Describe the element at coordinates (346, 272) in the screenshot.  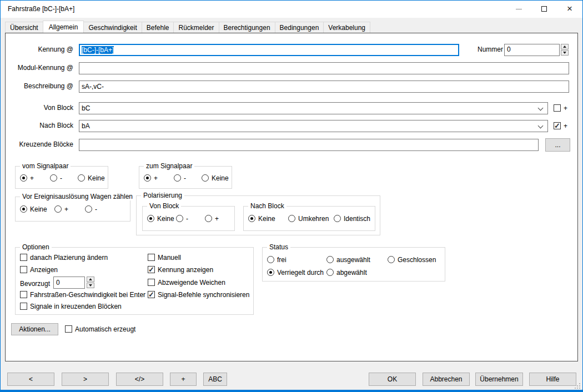
I see `radio-status-abgewaehlt: abgewählt` at that location.